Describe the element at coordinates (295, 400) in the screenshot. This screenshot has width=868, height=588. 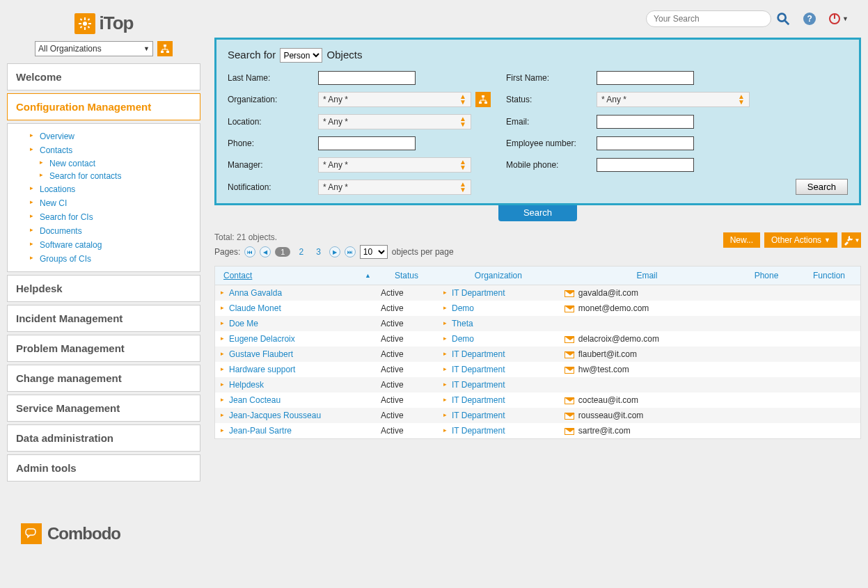
I see `cell-contact: Jean Cocteau` at that location.